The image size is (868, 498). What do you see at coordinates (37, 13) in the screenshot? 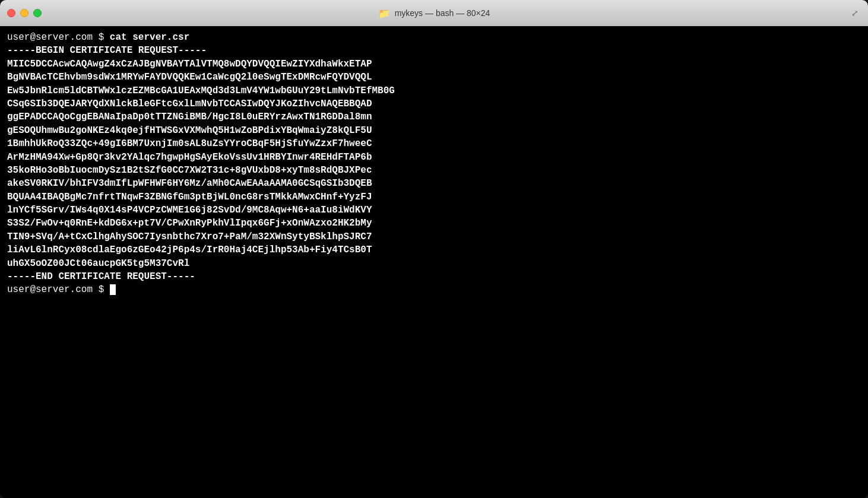
I see `maximize-button` at bounding box center [37, 13].